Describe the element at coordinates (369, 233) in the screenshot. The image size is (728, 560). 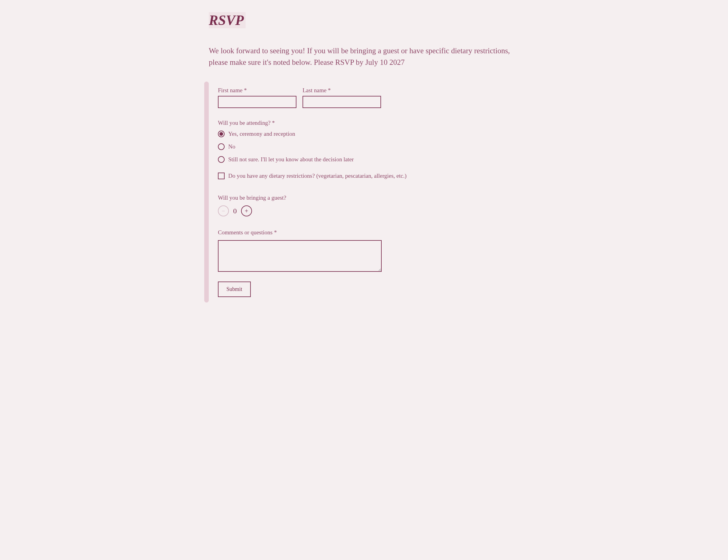
I see `comments-label: Comments or questions *` at that location.